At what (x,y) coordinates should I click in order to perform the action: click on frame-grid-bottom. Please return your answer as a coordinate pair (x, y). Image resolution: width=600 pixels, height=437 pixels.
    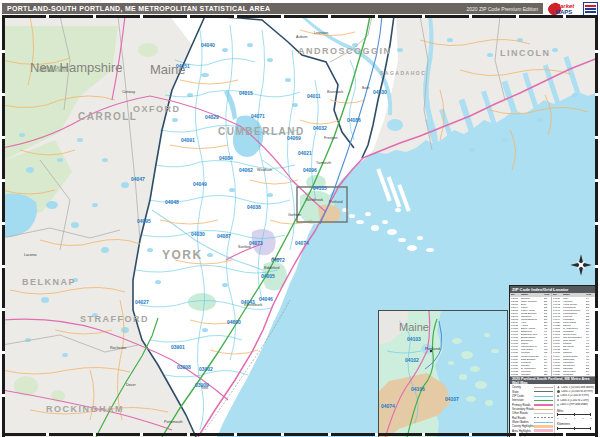
    Looking at the image, I should click on (300, 434).